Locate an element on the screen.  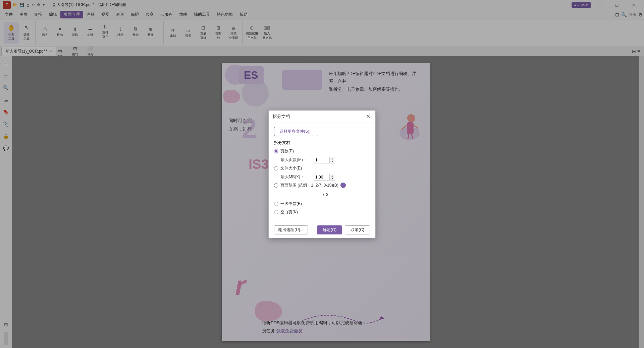
max-mb-input: 1.00 is located at coordinates (322, 177).